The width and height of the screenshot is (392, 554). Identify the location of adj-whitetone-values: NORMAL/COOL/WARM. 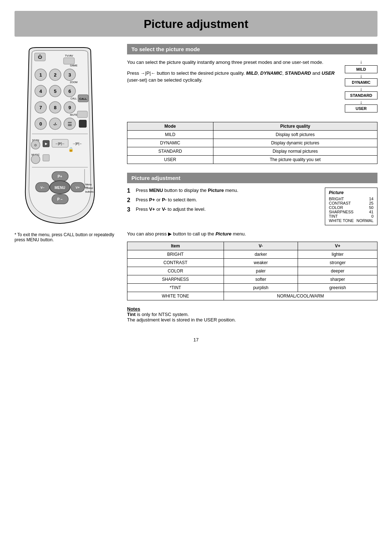
(301, 296).